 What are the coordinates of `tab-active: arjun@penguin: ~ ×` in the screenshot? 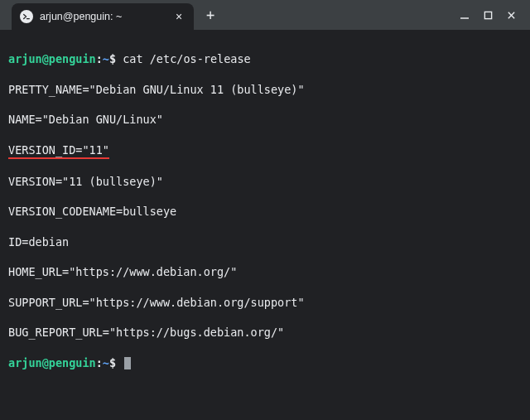 It's located at (103, 17).